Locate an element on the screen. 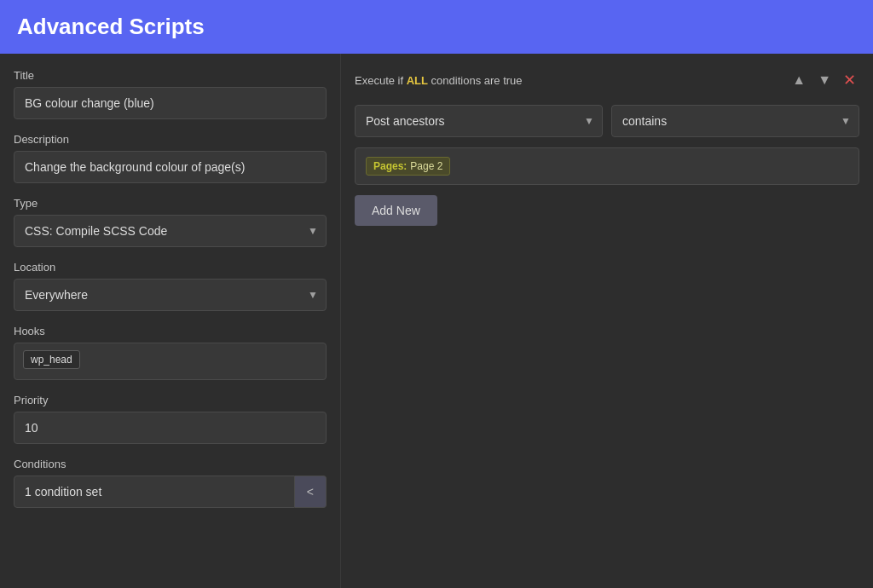 This screenshot has height=588, width=873. hooks-group: Hooks wp_head is located at coordinates (171, 353).